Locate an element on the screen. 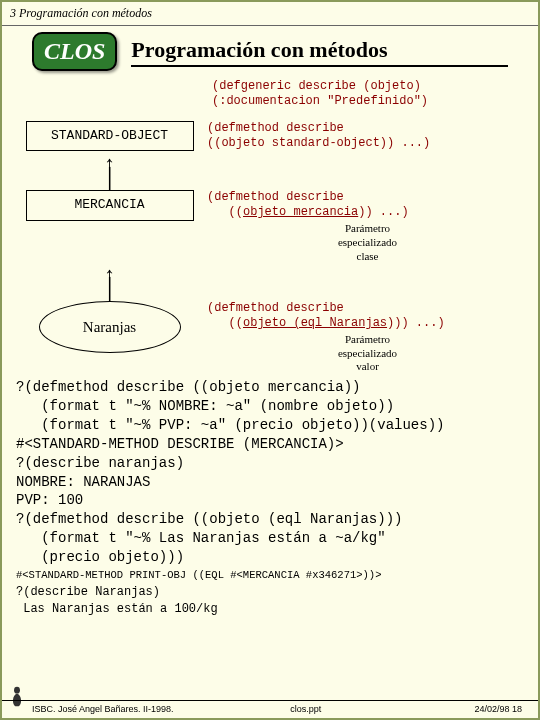 The height and width of the screenshot is (720, 540). box-mercancia: MERCANCIA is located at coordinates (110, 205).